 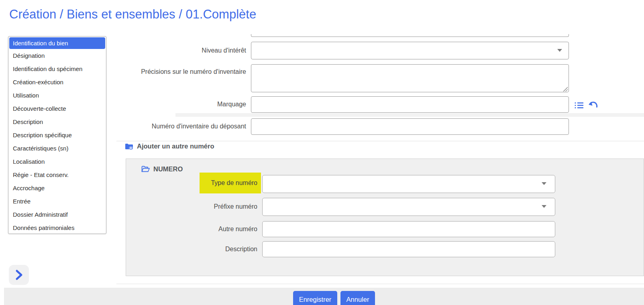 I want to click on marquage-label: Marquage, so click(x=182, y=104).